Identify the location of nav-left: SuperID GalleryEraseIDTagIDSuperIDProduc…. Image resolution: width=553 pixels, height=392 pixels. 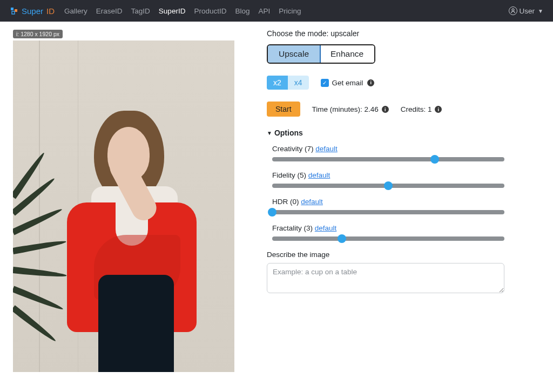
(156, 11).